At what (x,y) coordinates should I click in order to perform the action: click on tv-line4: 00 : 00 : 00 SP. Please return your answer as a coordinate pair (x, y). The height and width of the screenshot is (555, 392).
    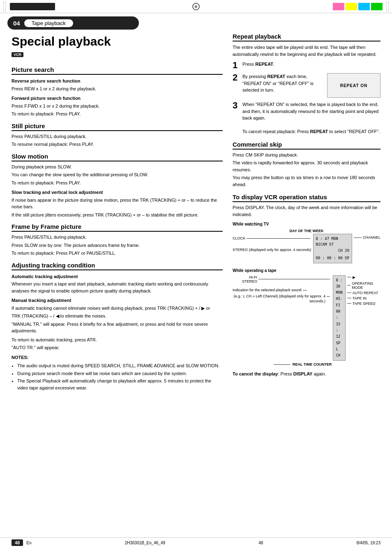
    Looking at the image, I should click on (333, 258).